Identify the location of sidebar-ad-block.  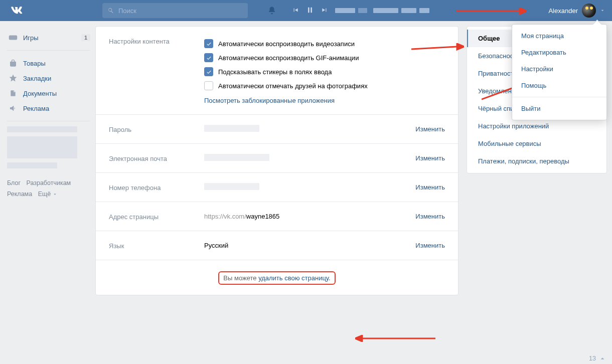
(51, 147).